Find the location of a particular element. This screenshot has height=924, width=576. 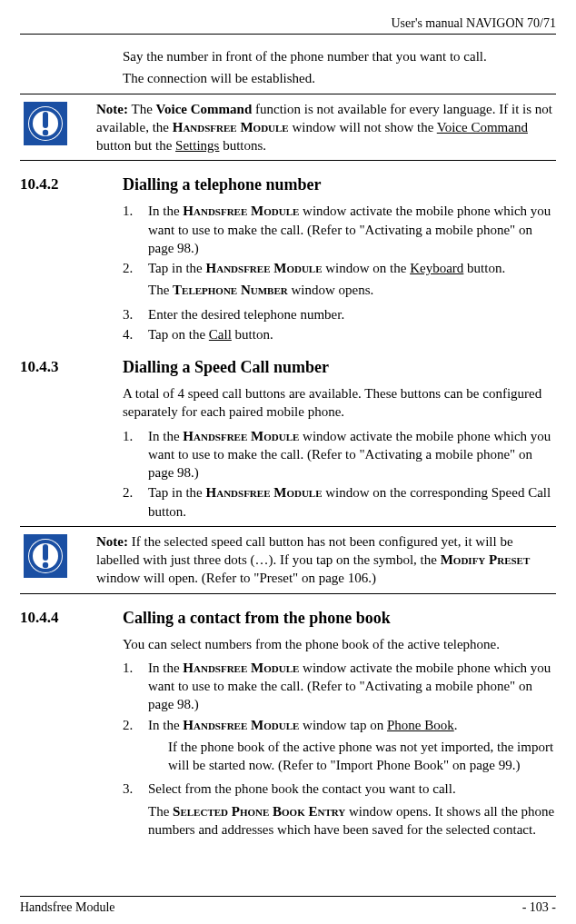

section-title: Dialling a Speed Call number is located at coordinates (225, 367).